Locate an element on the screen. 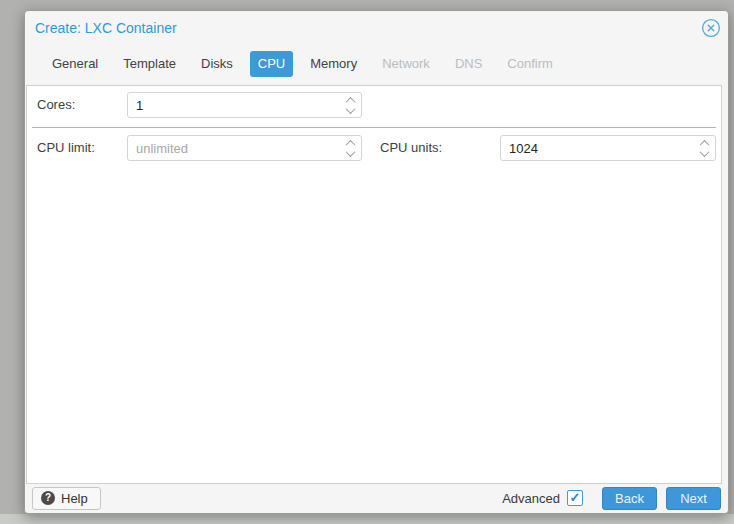 This screenshot has width=734, height=524. cpu-units-spinner-buttons is located at coordinates (704, 148).